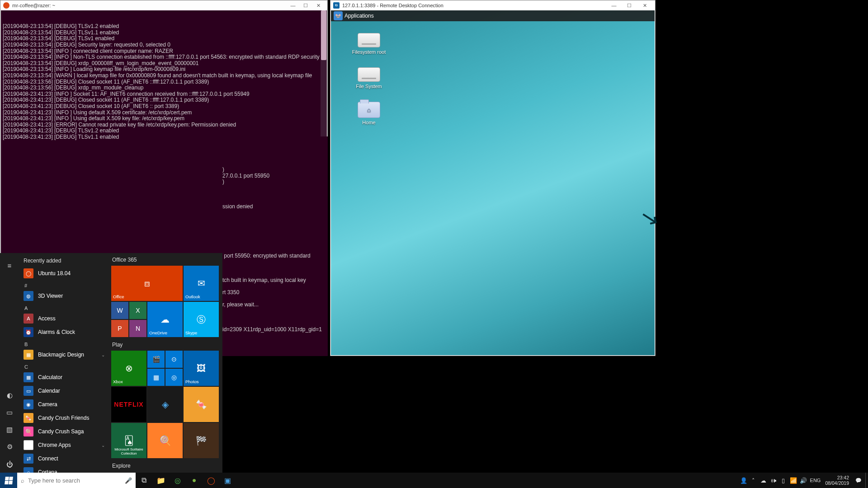  What do you see at coordinates (793, 480) in the screenshot?
I see `wifi-icon: 📶` at bounding box center [793, 480].